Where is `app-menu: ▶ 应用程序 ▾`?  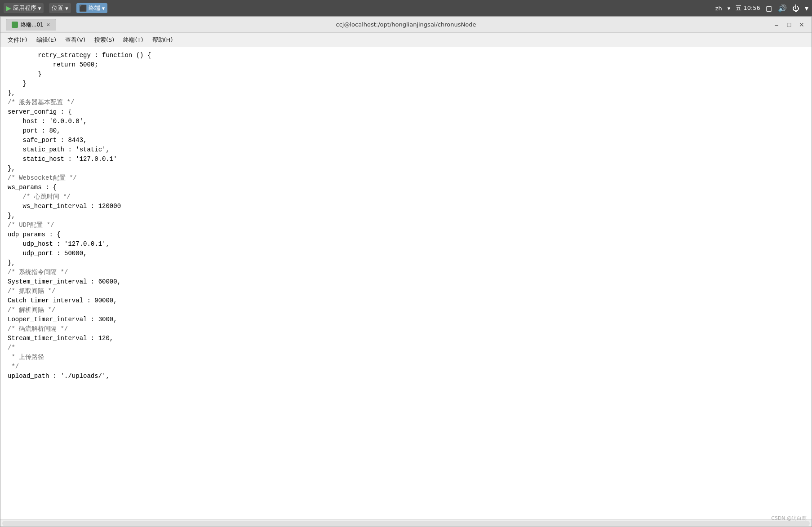
app-menu: ▶ 应用程序 ▾ is located at coordinates (23, 8).